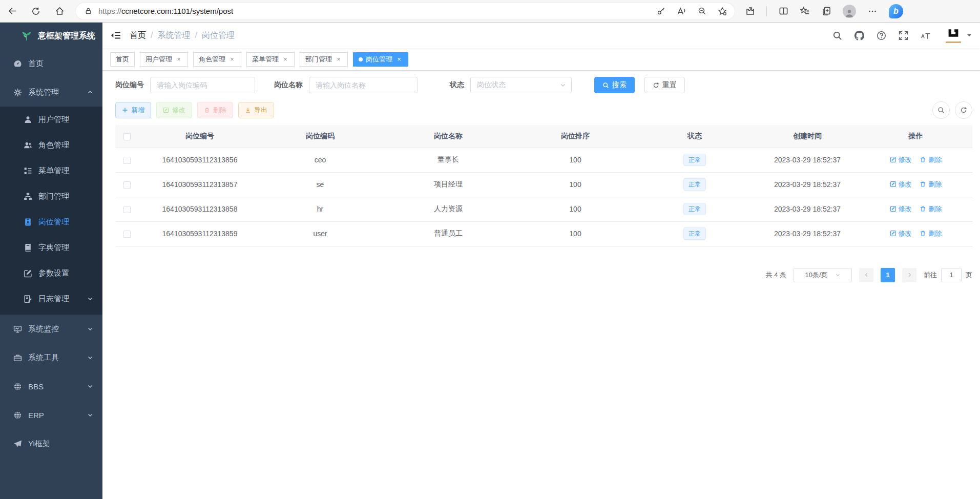 This screenshot has height=499, width=980. What do you see at coordinates (941, 110) in the screenshot?
I see `toggle-search-button` at bounding box center [941, 110].